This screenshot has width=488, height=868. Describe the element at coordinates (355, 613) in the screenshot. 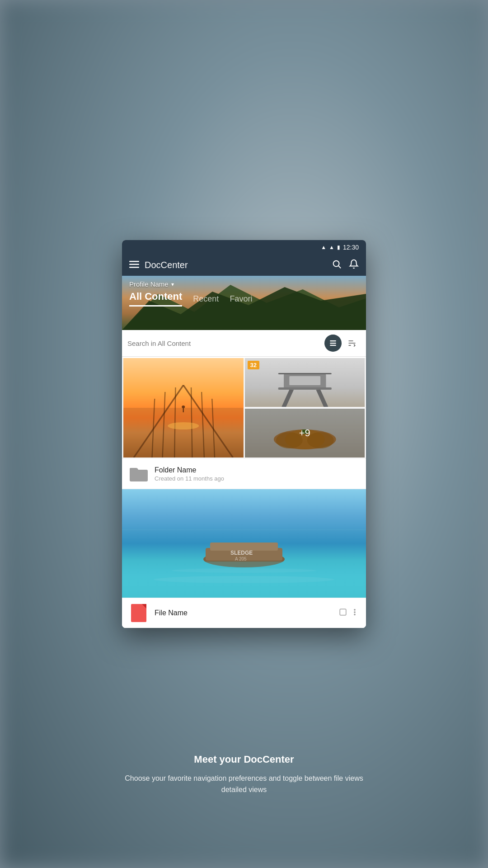

I see `file-more-icon` at that location.